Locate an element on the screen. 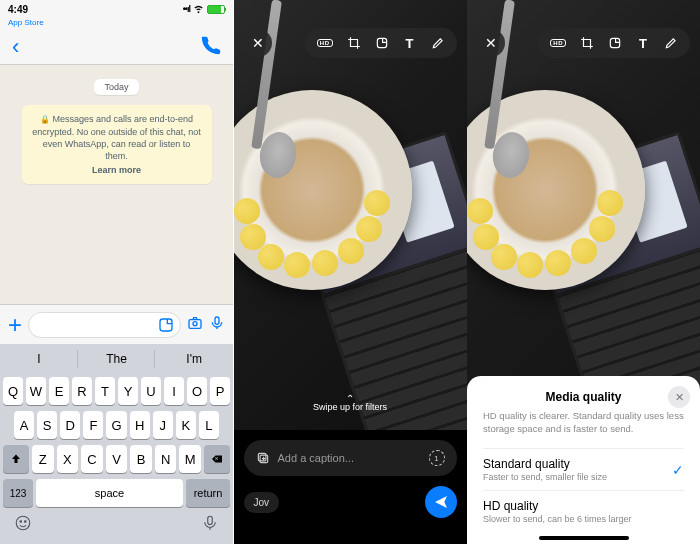 The image size is (700, 544). key-p: P is located at coordinates (220, 391).